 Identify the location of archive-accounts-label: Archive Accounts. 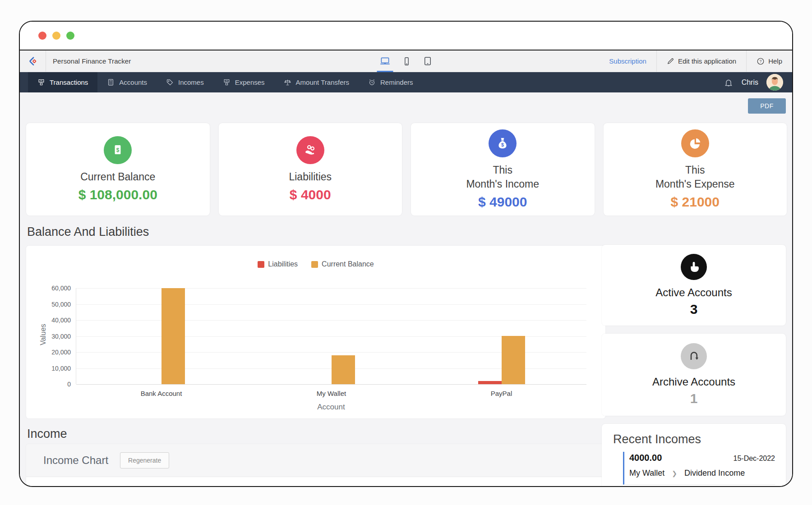
(694, 382).